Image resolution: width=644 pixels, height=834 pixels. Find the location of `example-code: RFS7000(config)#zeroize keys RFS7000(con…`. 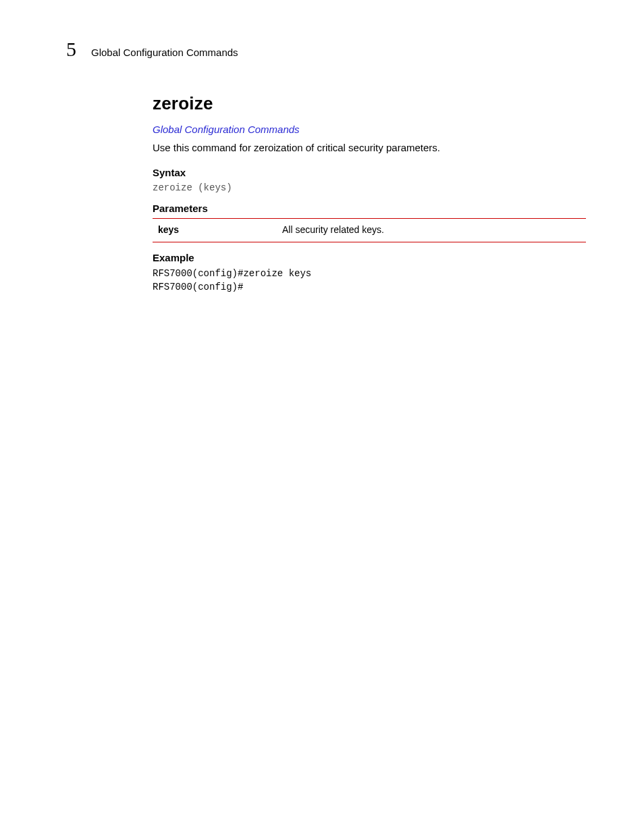

example-code: RFS7000(config)#zeroize keys RFS7000(con… is located at coordinates (369, 281).